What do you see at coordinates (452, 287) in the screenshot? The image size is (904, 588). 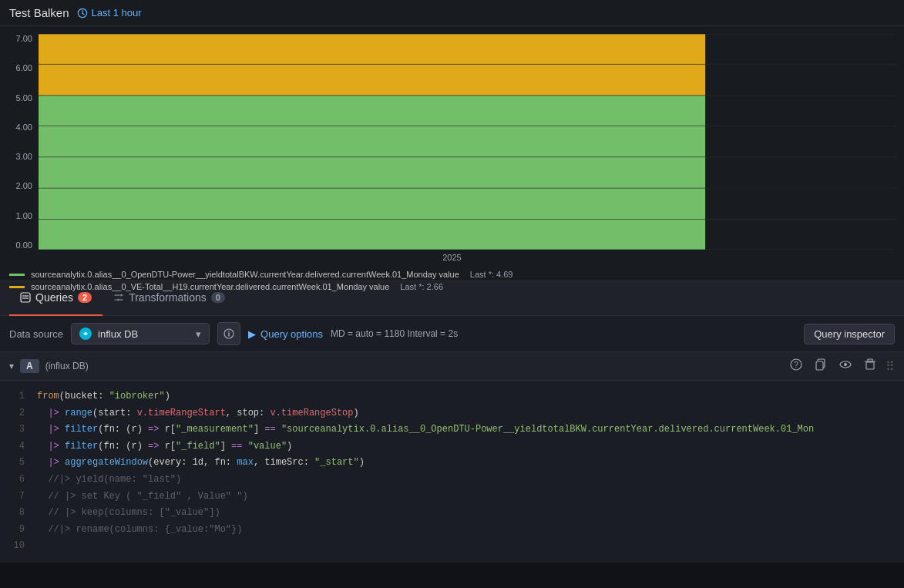 I see `legend-item-yellow: sourceanalytix.0.alias__0_VE-Total__H19.…` at bounding box center [452, 287].